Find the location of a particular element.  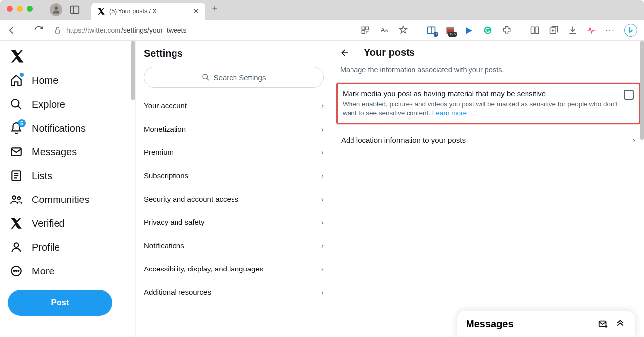

option-description: When enabled, pictures and videos you po… is located at coordinates (480, 109).